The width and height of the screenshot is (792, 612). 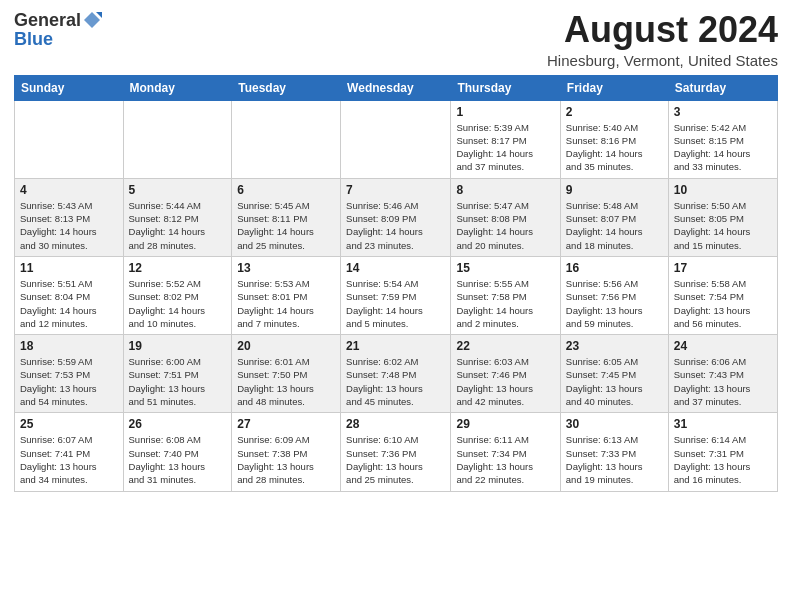 I want to click on calendar-day-cell: 18Sunrise: 5:59 AM Sunset: 7:53 PM Dayli…, so click(x=70, y=374).